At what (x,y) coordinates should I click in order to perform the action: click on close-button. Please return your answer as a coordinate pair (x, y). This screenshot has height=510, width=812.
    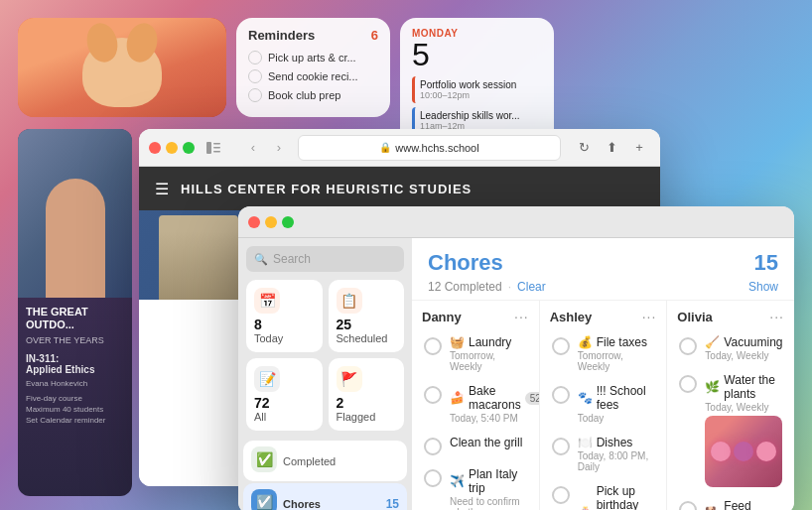
    Looking at the image, I should click on (155, 148).